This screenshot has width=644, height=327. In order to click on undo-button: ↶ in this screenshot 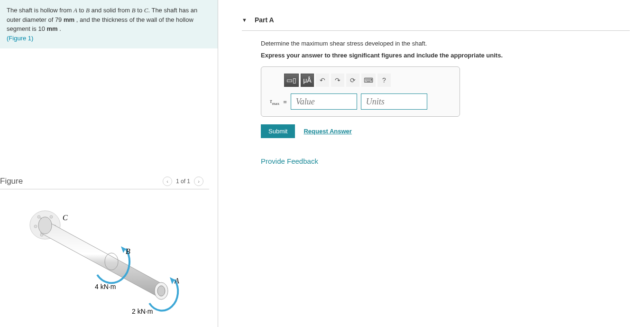, I will do `click(322, 80)`.